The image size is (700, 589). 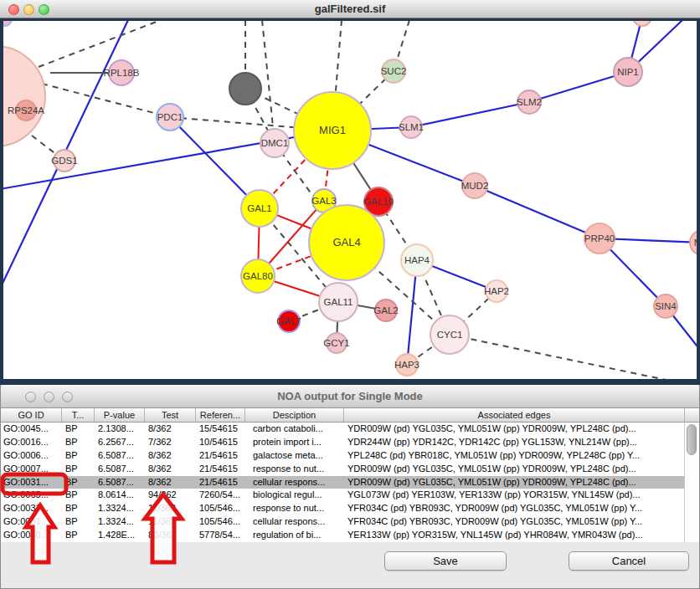 What do you see at coordinates (64, 161) in the screenshot?
I see `node-label-GDS1: GDS1` at bounding box center [64, 161].